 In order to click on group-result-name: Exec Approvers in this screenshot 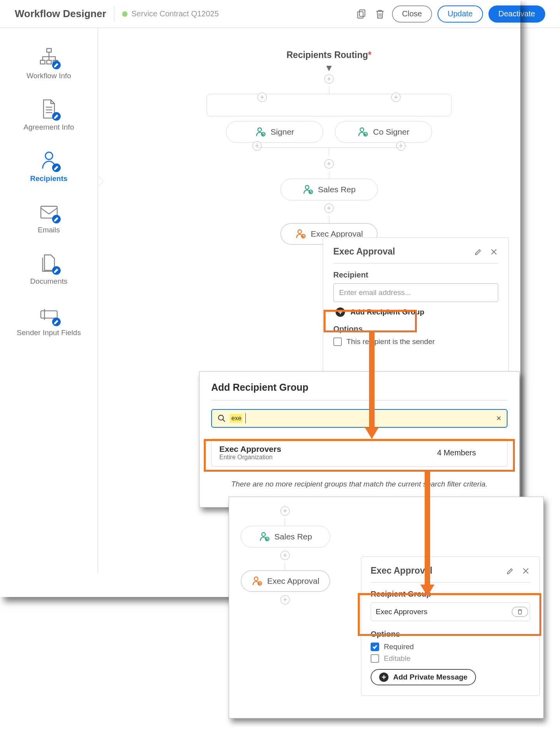, I will do `click(250, 449)`.